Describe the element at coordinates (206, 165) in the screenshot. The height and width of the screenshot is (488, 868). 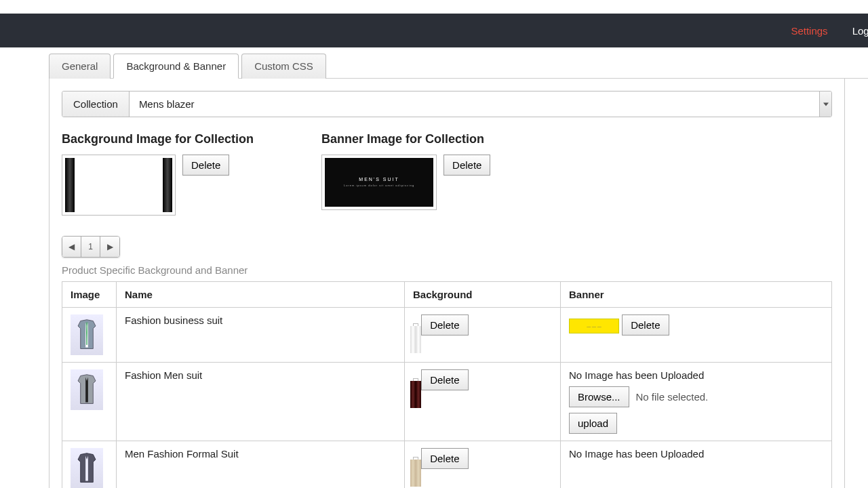
I see `background-delete-button: Delete` at that location.